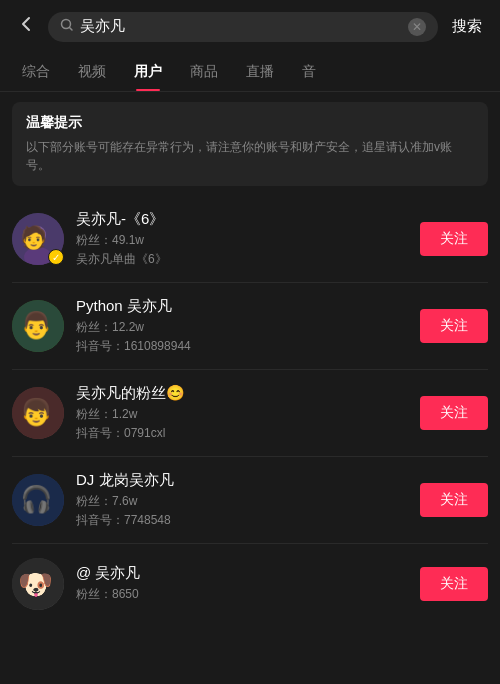 The width and height of the screenshot is (500, 684). I want to click on list-item: 🐶 @ 吴亦凡 粉丝：8650 关注, so click(250, 584).